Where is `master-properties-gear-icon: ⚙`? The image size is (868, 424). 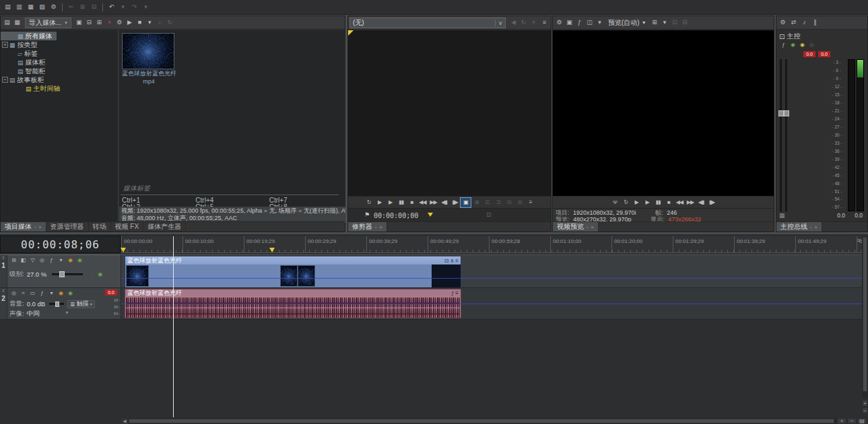
master-properties-gear-icon: ⚙ is located at coordinates (782, 23).